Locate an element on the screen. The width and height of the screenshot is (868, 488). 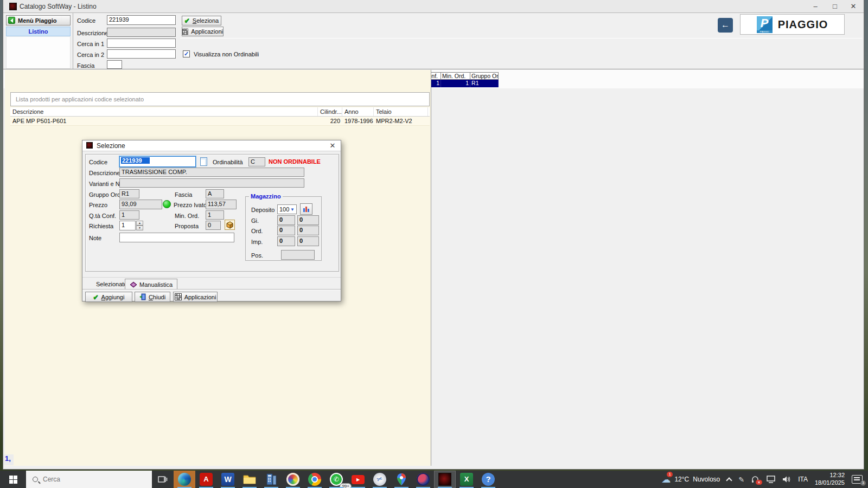
cerca1-input is located at coordinates (141, 43).